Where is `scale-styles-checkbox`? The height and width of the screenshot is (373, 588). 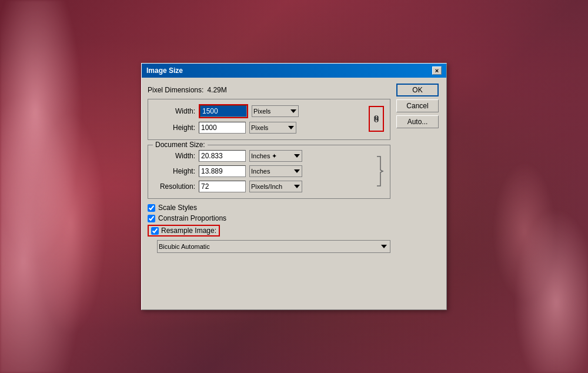 scale-styles-checkbox is located at coordinates (152, 208).